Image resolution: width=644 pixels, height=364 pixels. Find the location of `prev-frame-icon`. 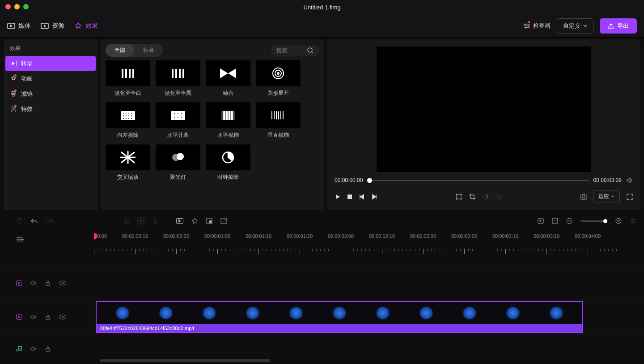

prev-frame-icon is located at coordinates (362, 197).